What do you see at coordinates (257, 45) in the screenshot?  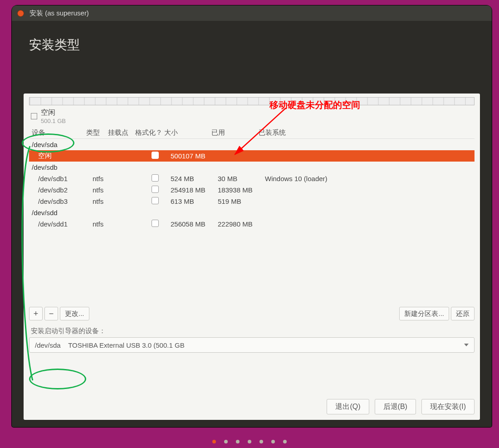 I see `page-title: 安装类型` at bounding box center [257, 45].